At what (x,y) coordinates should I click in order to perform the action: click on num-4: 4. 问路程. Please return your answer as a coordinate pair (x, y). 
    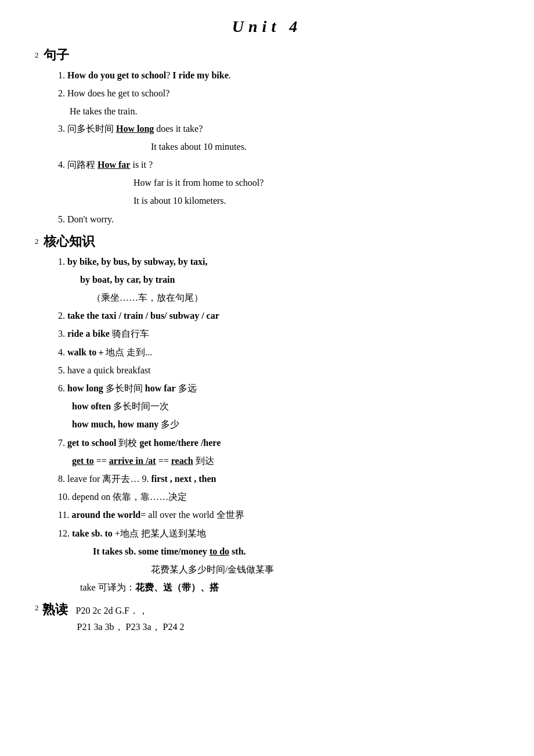
    Looking at the image, I should click on (78, 165).